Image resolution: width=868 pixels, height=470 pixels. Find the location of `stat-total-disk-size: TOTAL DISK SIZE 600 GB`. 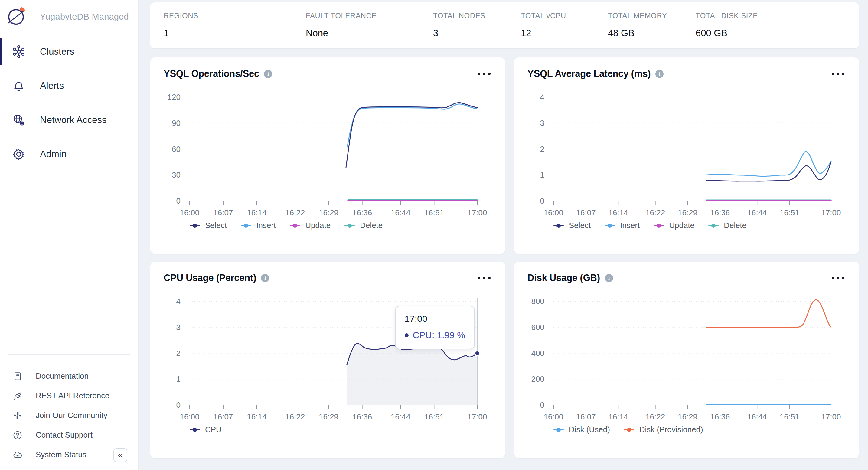

stat-total-disk-size: TOTAL DISK SIZE 600 GB is located at coordinates (777, 30).